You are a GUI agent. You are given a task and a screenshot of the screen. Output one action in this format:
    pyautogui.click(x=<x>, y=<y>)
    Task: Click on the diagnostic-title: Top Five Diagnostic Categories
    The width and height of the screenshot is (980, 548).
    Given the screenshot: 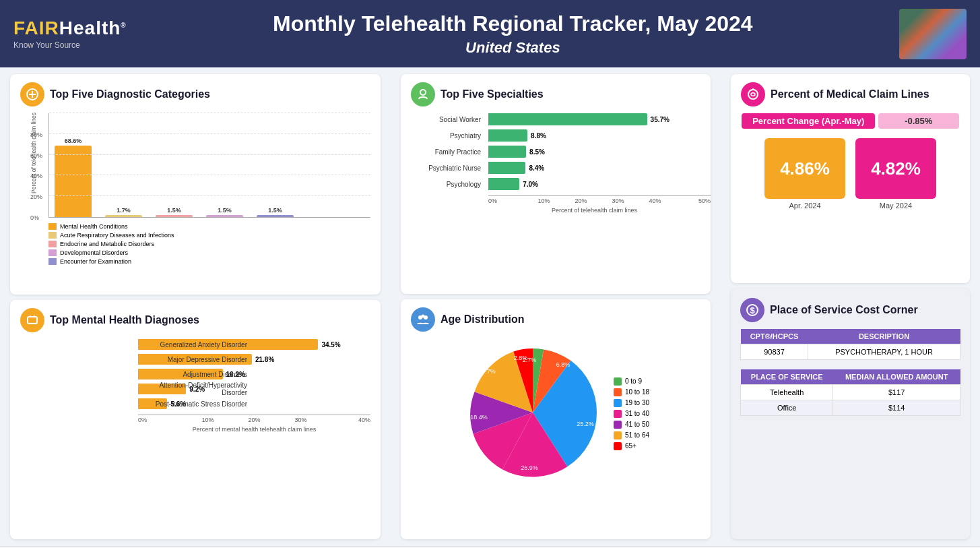 What is the action you would take?
    pyautogui.click(x=195, y=94)
    